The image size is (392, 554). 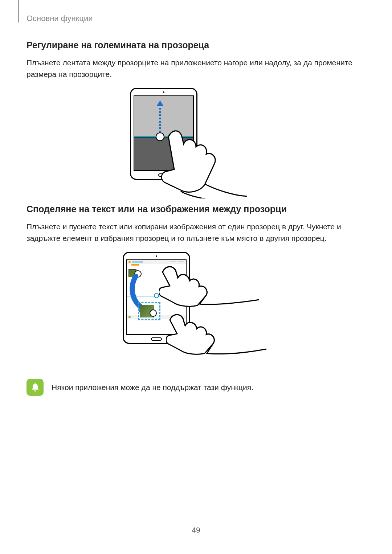 I want to click on app-toolbar, so click(x=156, y=262).